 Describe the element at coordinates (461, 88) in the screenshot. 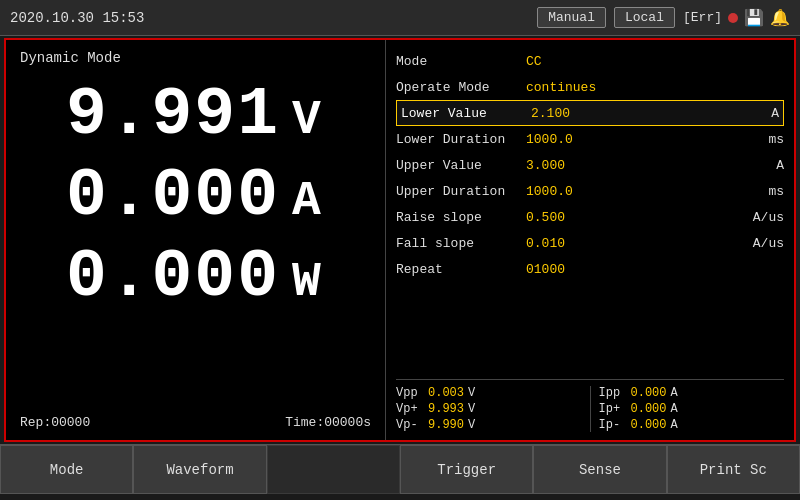

I see `param-label-1: Operate Mode` at that location.